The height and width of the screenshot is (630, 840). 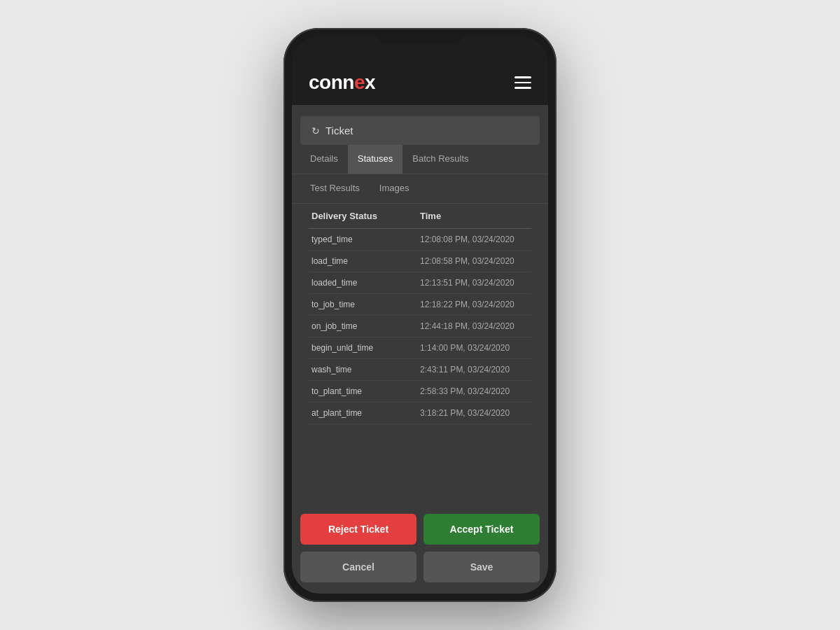 I want to click on table-body: typed_time 12:08:08 PM, 03/24/2020 load_…, so click(x=420, y=326).